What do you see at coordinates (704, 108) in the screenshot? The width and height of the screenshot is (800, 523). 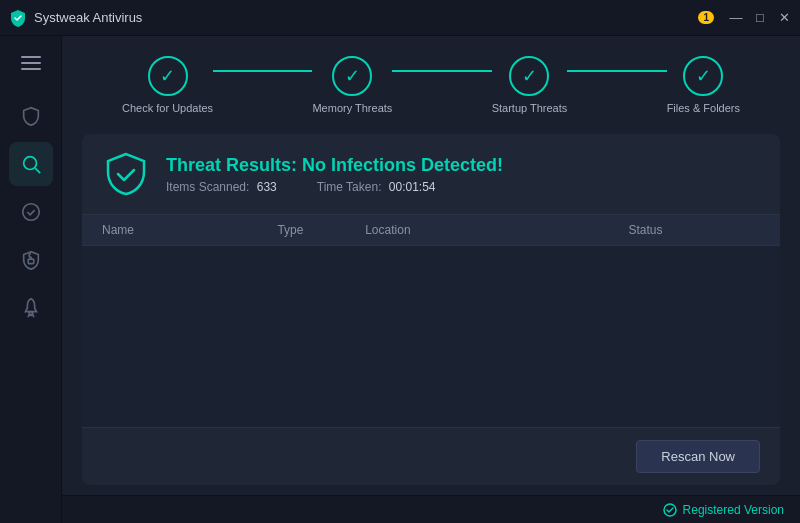 I see `step-label-4: Files & Folders` at bounding box center [704, 108].